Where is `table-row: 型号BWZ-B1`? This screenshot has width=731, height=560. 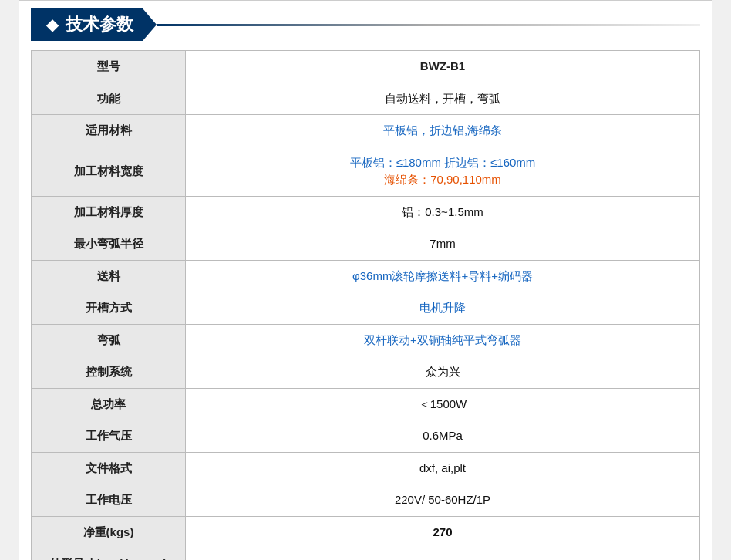 table-row: 型号BWZ-B1 is located at coordinates (366, 67).